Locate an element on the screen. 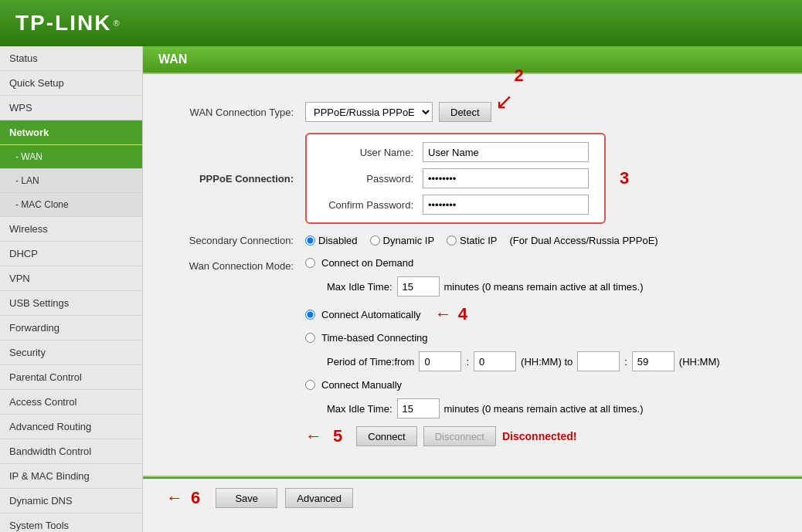 This screenshot has height=532, width=802. time-from2-input is located at coordinates (494, 361).